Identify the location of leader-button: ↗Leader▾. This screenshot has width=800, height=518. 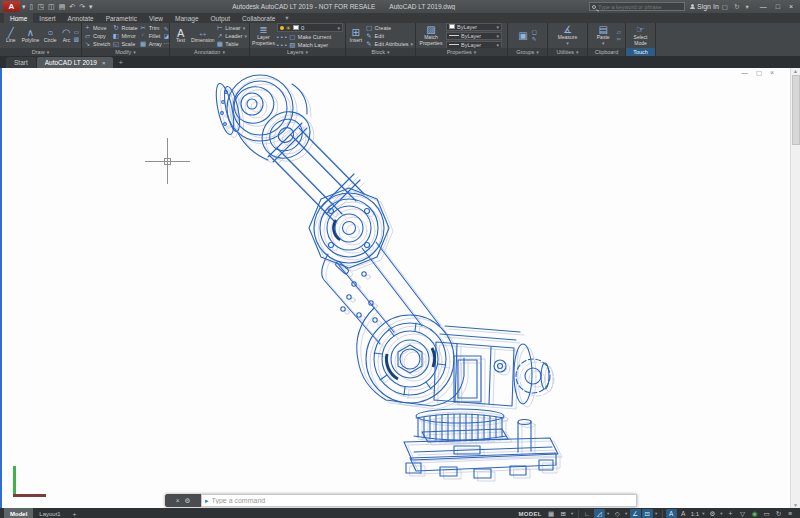
(232, 36).